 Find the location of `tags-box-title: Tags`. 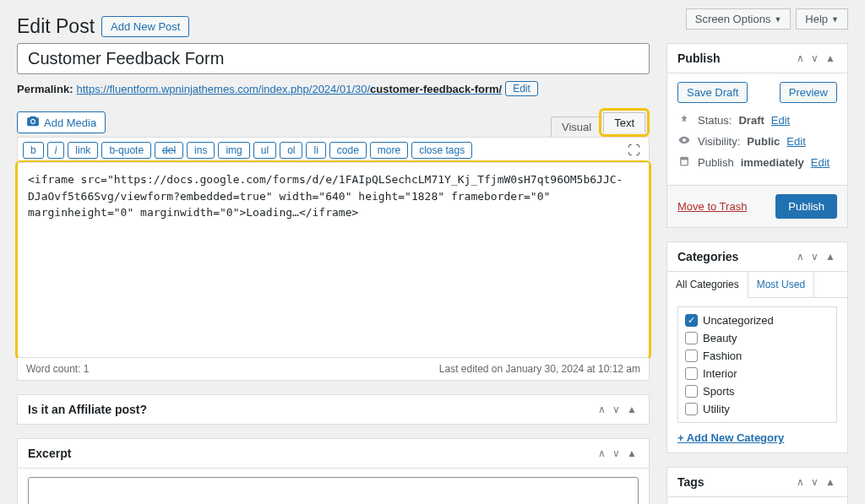

tags-box-title: Tags is located at coordinates (691, 482).